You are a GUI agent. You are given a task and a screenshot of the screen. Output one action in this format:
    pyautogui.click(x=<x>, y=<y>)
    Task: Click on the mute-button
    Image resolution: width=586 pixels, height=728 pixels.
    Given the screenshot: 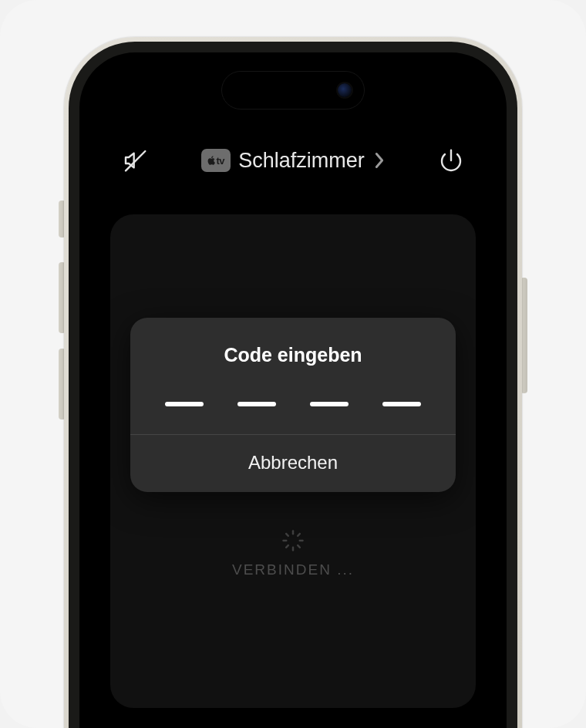 What is the action you would take?
    pyautogui.click(x=135, y=160)
    